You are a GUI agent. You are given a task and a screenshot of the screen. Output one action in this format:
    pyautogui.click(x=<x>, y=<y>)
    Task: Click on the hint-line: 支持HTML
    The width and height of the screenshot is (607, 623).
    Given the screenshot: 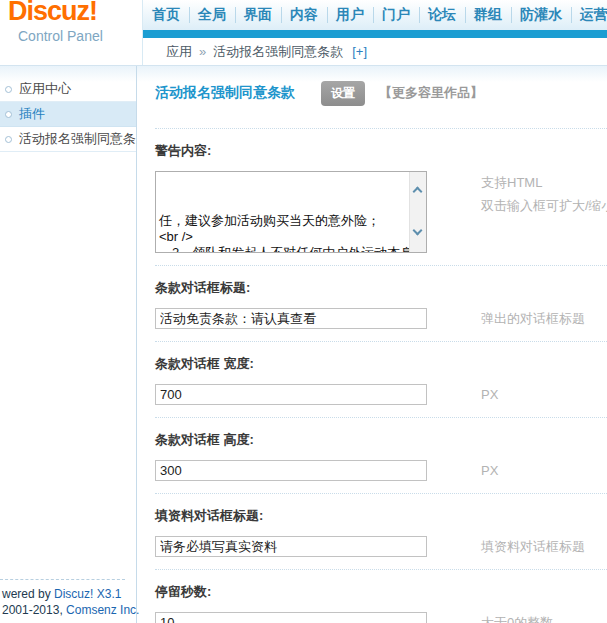 What is the action you would take?
    pyautogui.click(x=544, y=182)
    